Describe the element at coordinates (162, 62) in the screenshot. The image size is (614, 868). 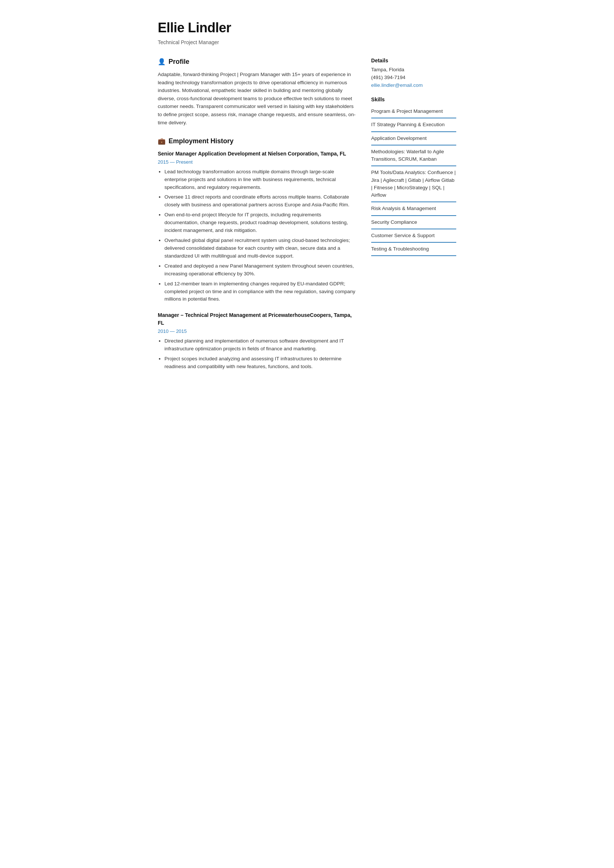
I see `profile-icon: 👤` at that location.